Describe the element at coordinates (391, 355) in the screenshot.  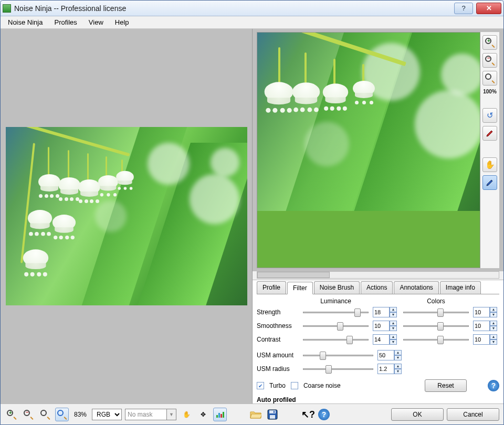
I see `usm-amount-spin: ▲▼` at that location.